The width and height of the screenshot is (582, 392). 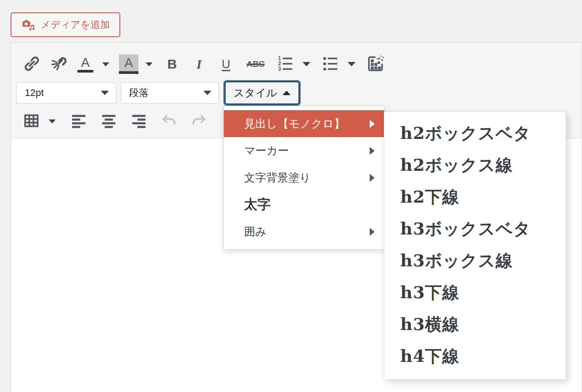 What do you see at coordinates (28, 25) in the screenshot?
I see `camera-music-note-icon` at bounding box center [28, 25].